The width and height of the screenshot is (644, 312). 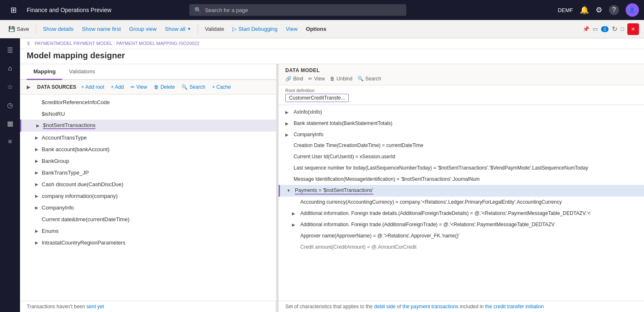 I want to click on dm-header: DATA MODEL 🔗 Bind ✏ View 🗑 Unbind, so click(x=461, y=75).